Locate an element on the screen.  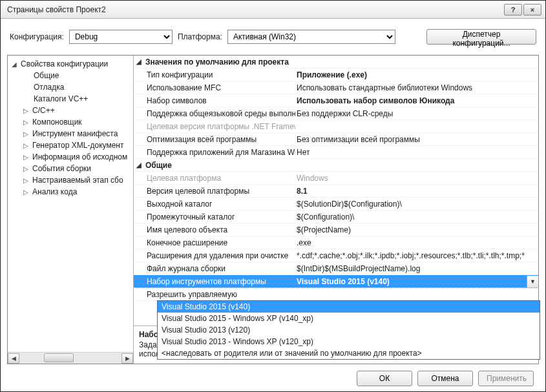
property-label: Целевая платформа is located at coordinates (215, 178).